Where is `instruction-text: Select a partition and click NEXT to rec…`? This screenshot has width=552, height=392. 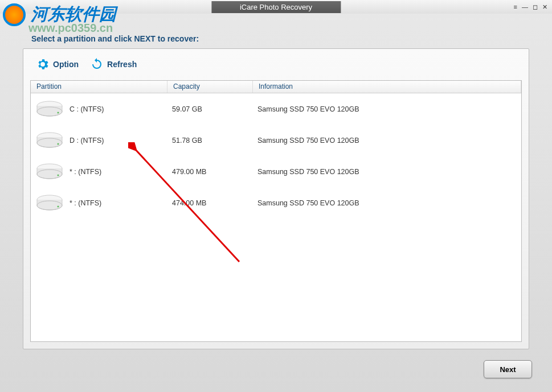
instruction-text: Select a partition and click NEXT to rec… is located at coordinates (115, 39).